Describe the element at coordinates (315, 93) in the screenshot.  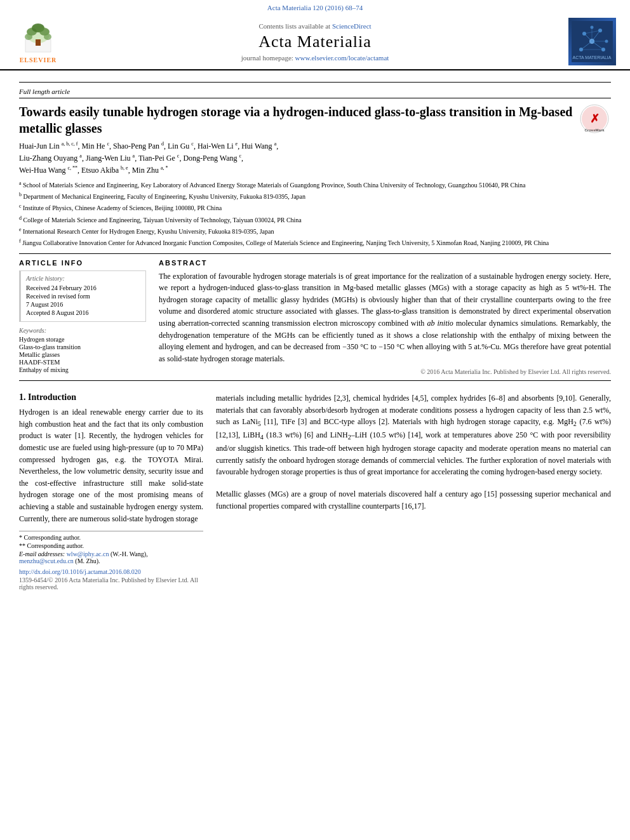
I see `article-type: Full length article` at that location.